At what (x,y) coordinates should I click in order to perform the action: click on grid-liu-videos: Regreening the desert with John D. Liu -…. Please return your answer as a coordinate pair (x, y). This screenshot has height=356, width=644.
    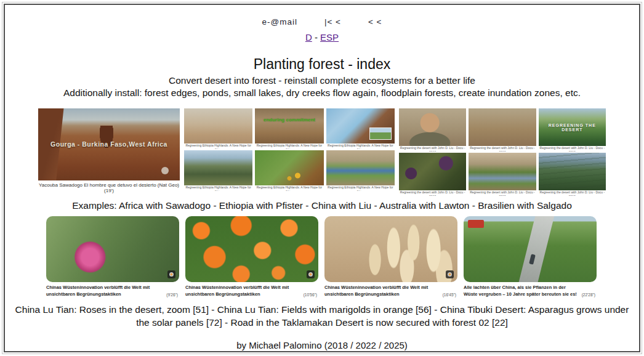
    Looking at the image, I should click on (502, 152).